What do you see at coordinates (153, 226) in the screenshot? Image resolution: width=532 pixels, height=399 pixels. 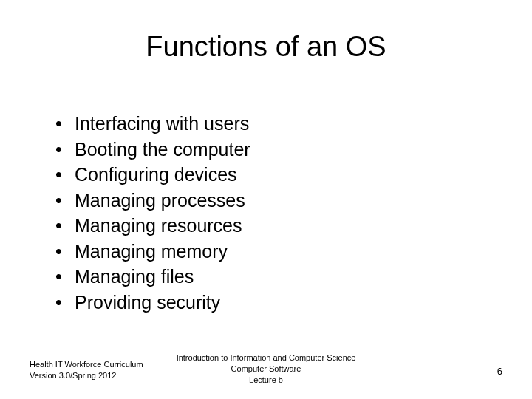 I see `list-item: • Managing resources` at bounding box center [153, 226].